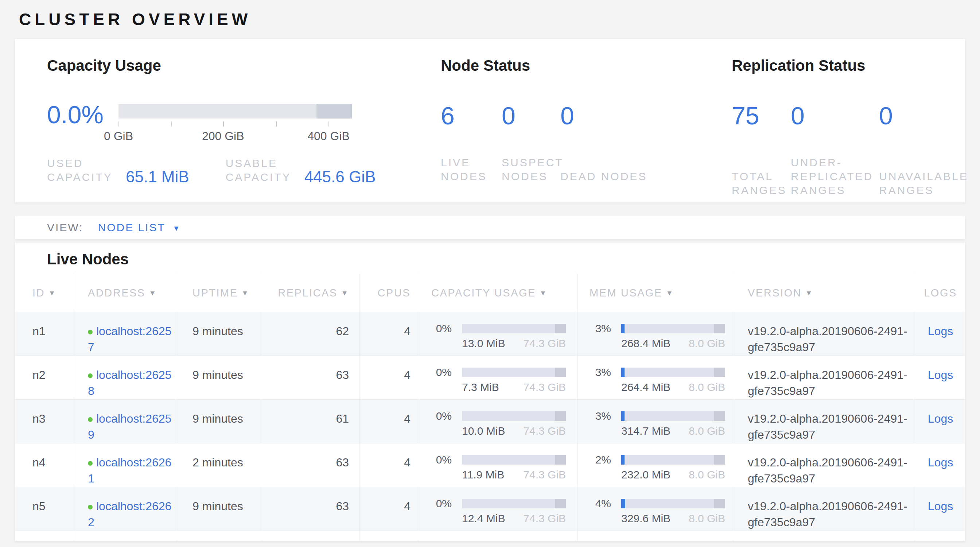 The width and height of the screenshot is (980, 547). What do you see at coordinates (116, 293) in the screenshot?
I see `column-header-label: ADDRESS` at bounding box center [116, 293].